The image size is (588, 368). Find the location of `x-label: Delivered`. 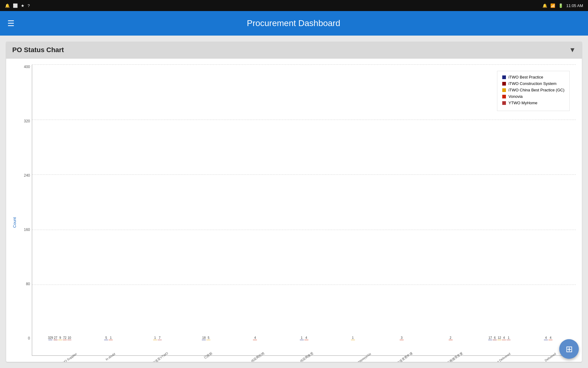

x-label: Delivered is located at coordinates (551, 357).